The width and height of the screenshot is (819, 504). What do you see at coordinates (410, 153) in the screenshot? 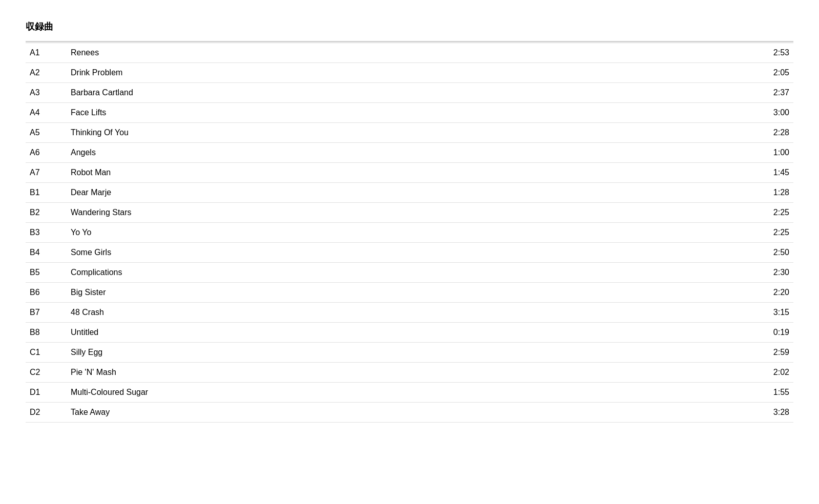
I see `table-row: A6Angels1:00` at bounding box center [410, 153].